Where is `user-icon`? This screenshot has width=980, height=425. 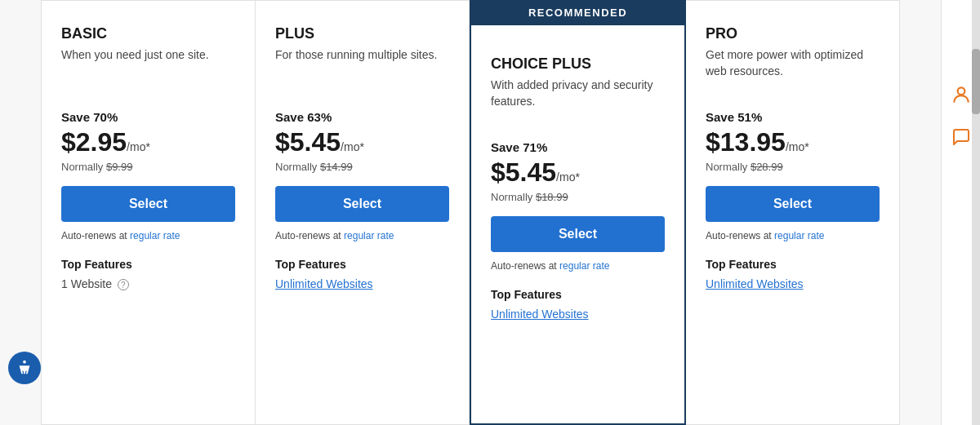
user-icon is located at coordinates (961, 95).